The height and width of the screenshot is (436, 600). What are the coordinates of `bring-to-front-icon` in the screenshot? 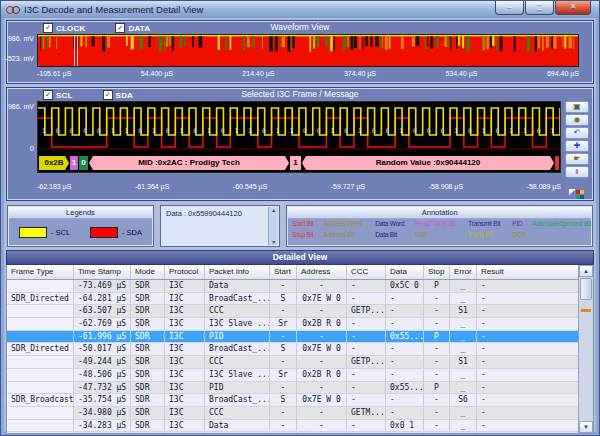 It's located at (577, 194).